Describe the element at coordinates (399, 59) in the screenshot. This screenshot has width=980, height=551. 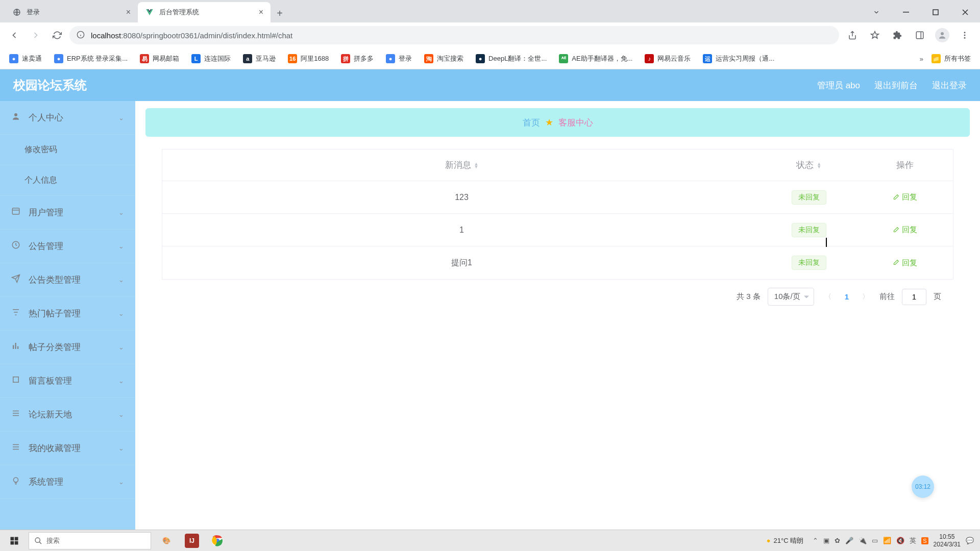
I see `bookmark-item: ●登录` at that location.